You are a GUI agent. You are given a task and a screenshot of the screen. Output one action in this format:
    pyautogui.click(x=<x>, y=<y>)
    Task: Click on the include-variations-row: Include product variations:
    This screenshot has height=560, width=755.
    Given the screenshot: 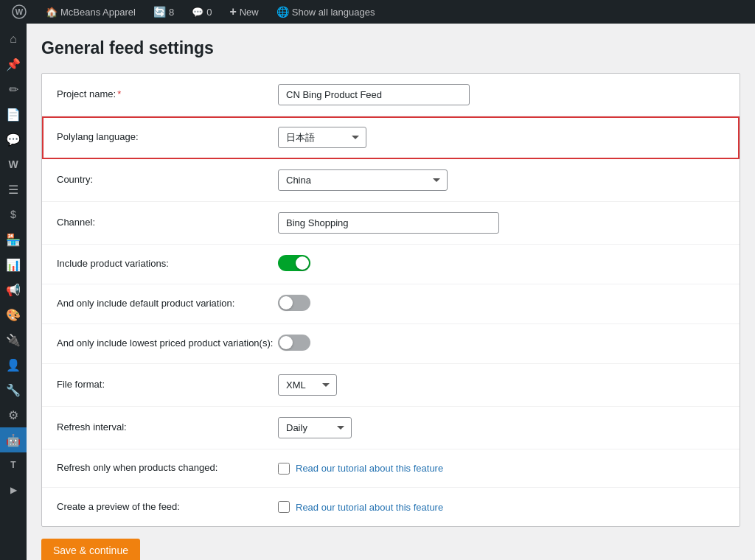 What is the action you would take?
    pyautogui.click(x=391, y=265)
    